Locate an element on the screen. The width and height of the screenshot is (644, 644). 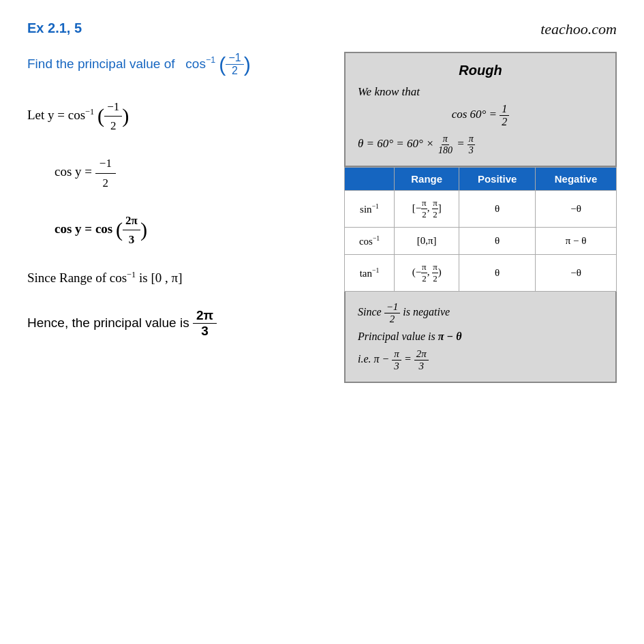
step-let-y-text: Let y = cos−1 is located at coordinates (61, 114).